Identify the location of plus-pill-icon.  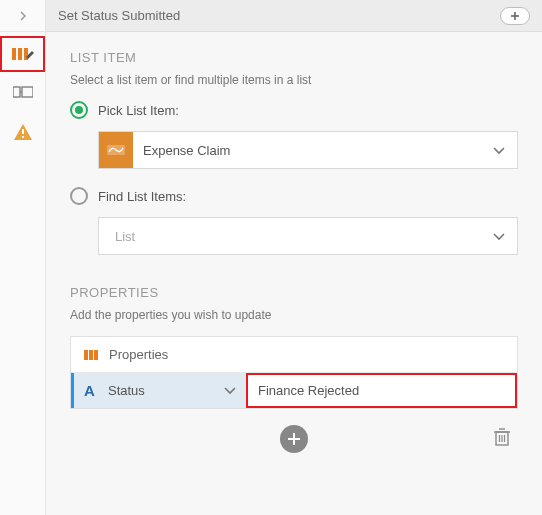
(515, 16).